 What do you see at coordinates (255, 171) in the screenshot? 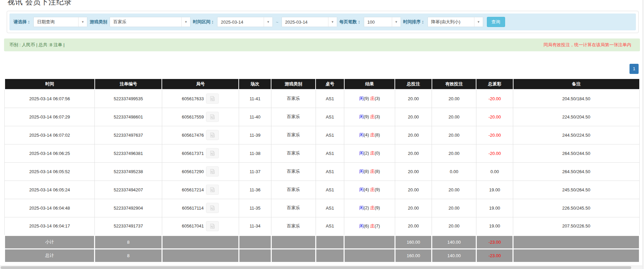
I see `session-no: 11-37` at bounding box center [255, 171].